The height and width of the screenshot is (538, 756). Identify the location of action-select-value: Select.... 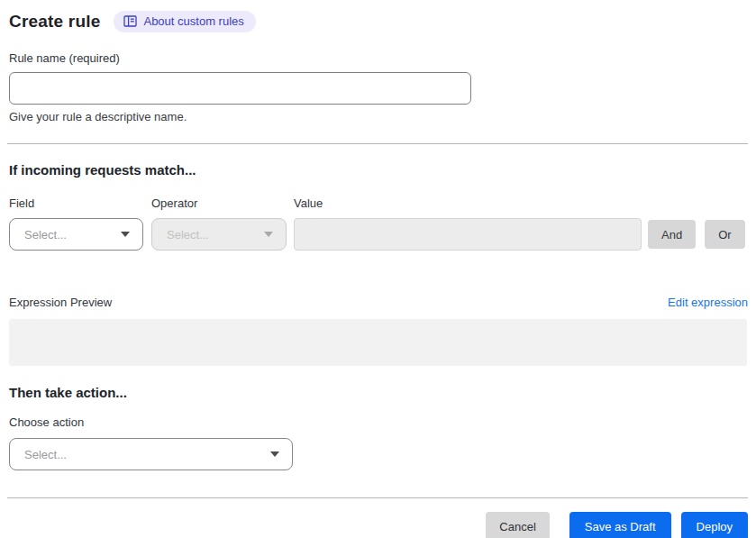
(45, 454).